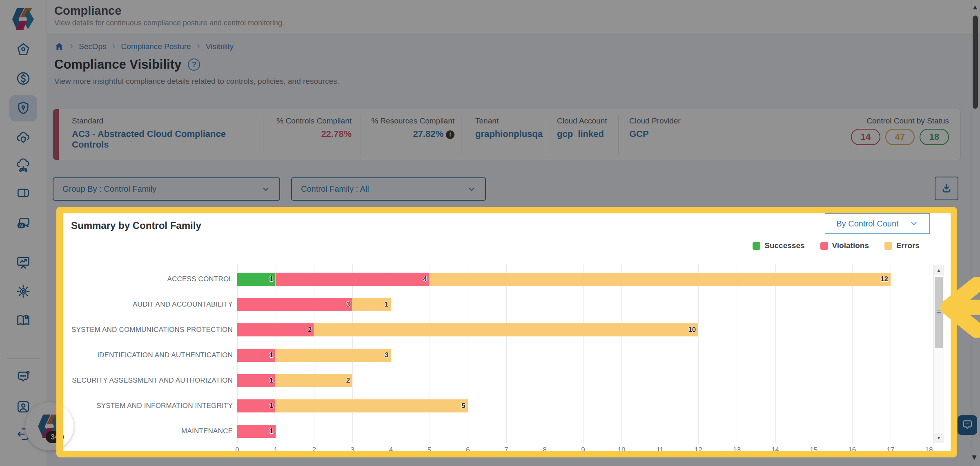 The image size is (980, 466). What do you see at coordinates (23, 166) in the screenshot?
I see `sidebar-item-cloud-network` at bounding box center [23, 166].